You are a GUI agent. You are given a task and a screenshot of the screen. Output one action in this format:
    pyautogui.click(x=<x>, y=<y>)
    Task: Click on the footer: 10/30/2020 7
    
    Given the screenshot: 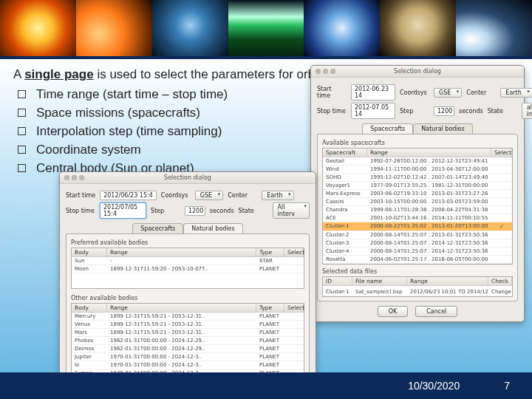 What is the action you would take?
    pyautogui.click(x=266, y=386)
    